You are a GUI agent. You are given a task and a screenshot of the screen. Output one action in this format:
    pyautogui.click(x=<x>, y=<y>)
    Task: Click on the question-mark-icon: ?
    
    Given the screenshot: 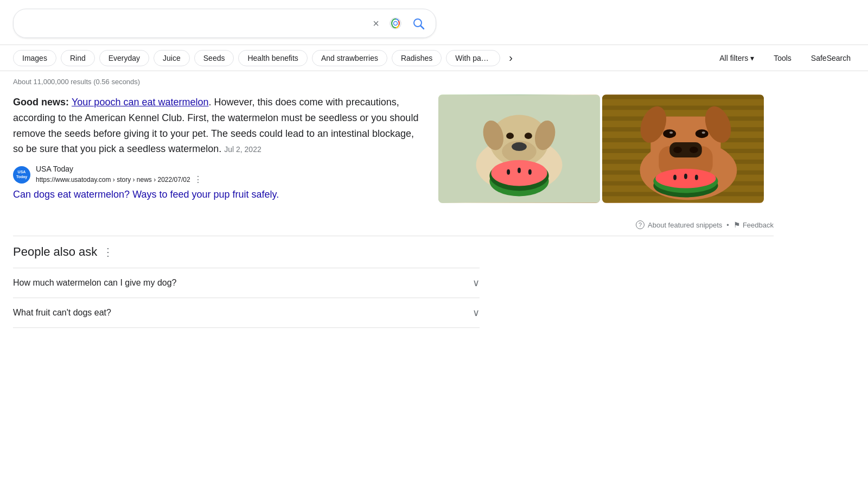 What is the action you would take?
    pyautogui.click(x=640, y=225)
    